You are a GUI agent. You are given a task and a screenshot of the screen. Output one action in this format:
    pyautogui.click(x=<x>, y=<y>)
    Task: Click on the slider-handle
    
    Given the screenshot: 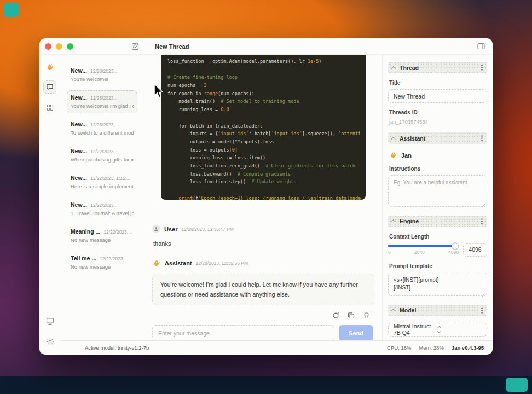 What is the action you would take?
    pyautogui.click(x=455, y=246)
    